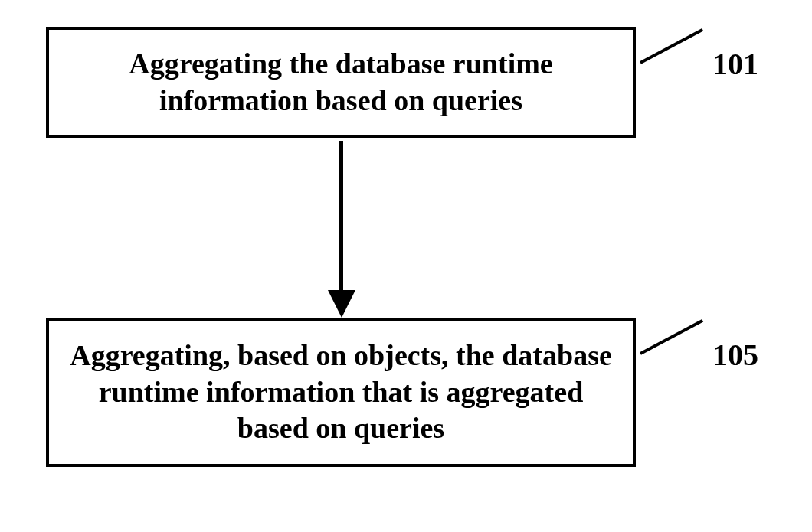 The image size is (812, 532). Describe the element at coordinates (735, 64) in the screenshot. I see `step-label-101: 101` at that location.